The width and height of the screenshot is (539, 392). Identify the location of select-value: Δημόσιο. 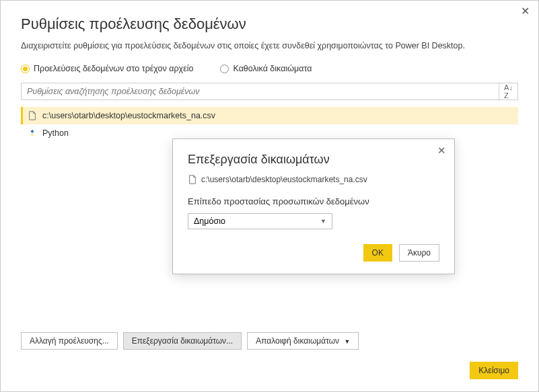
(210, 221).